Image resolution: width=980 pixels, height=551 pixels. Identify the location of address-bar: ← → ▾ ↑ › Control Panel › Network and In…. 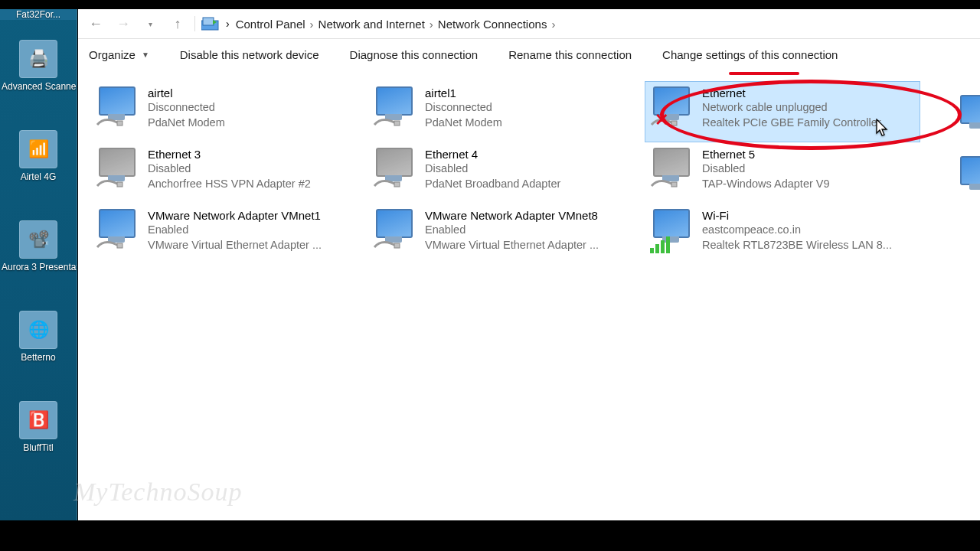
(529, 24).